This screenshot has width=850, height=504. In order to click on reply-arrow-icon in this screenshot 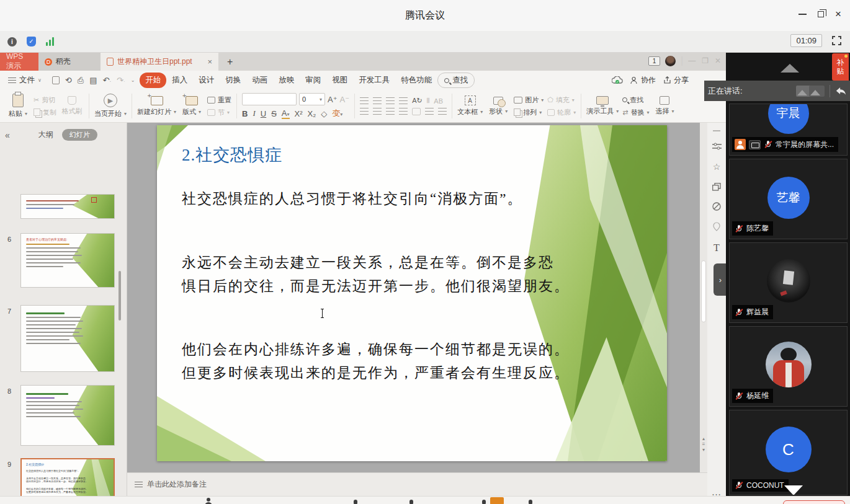, I will do `click(841, 91)`.